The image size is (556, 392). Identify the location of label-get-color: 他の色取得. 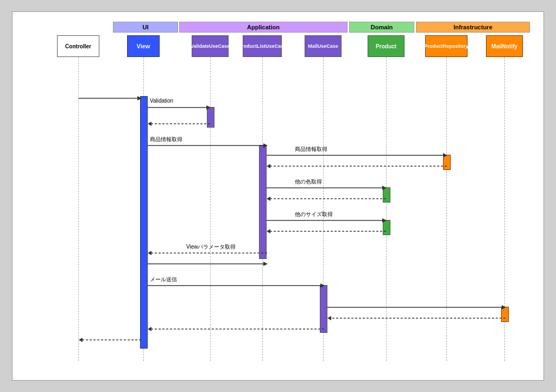
(308, 182).